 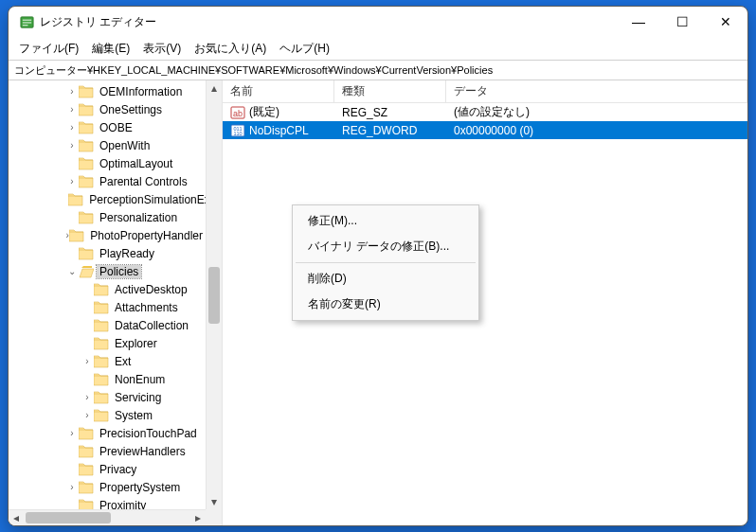 What do you see at coordinates (107, 127) in the screenshot?
I see `tree-item: ›OOBE` at bounding box center [107, 127].